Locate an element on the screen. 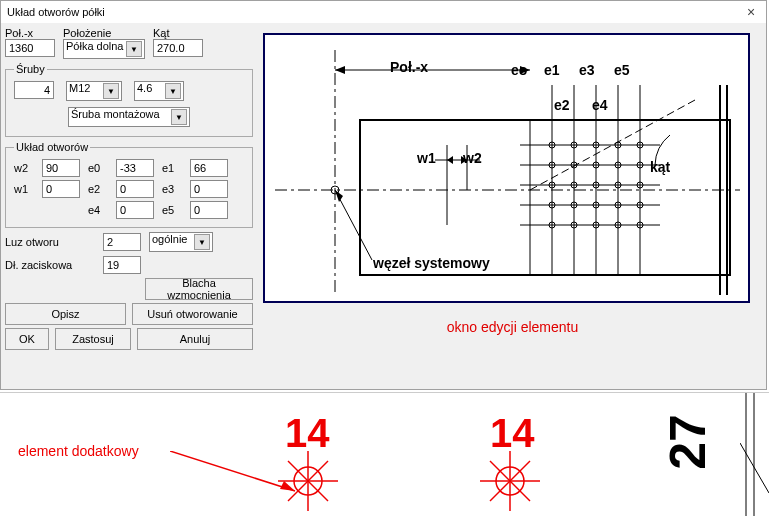 This screenshot has height=516, width=769. w2-label: w2 is located at coordinates (25, 168).